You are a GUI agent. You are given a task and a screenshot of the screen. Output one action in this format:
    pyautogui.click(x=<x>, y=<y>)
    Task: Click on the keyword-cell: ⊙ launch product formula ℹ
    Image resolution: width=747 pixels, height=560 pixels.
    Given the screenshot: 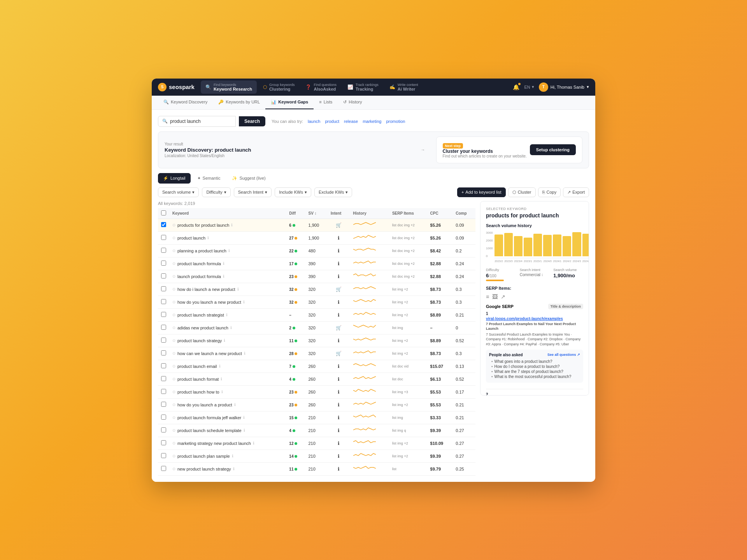 What is the action you would take?
    pyautogui.click(x=228, y=276)
    